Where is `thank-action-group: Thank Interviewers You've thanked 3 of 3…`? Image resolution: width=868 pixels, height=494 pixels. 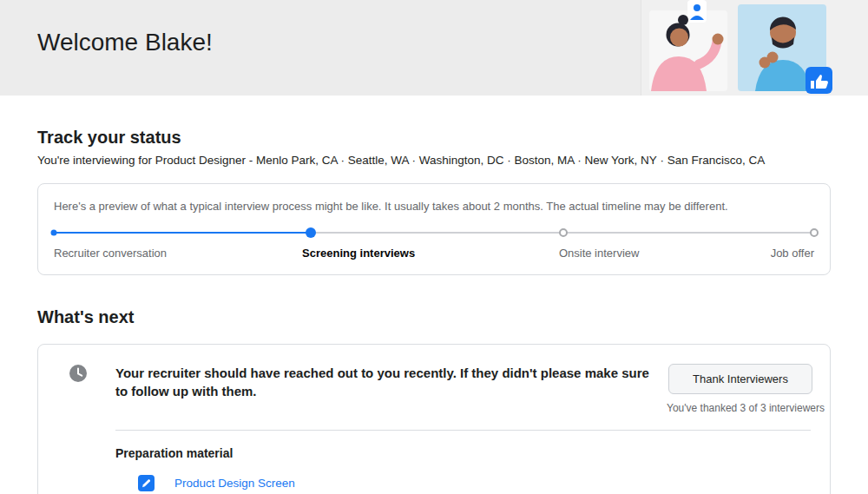 thank-action-group: Thank Interviewers You've thanked 3 of 3… is located at coordinates (740, 389).